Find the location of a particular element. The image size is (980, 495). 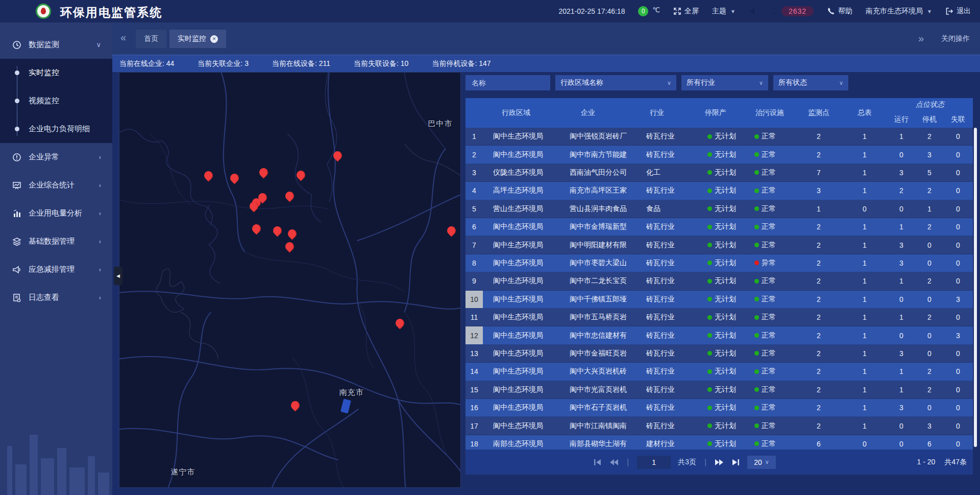

fullscreen-button: 全屏 is located at coordinates (686, 11).